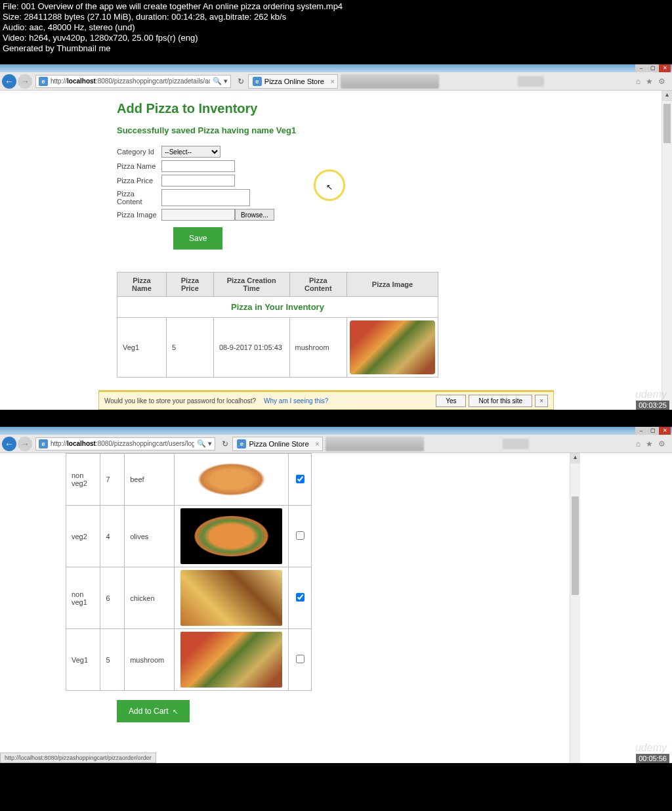  I want to click on cell-name: Veg1, so click(142, 348).